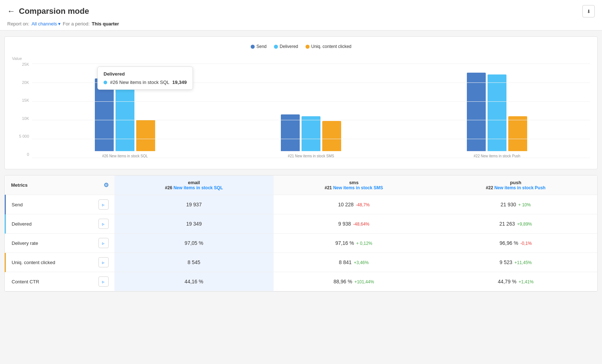 The height and width of the screenshot is (364, 602). Describe the element at coordinates (354, 188) in the screenshot. I see `sms-campaign-label: #21 New items in stock SMS` at that location.